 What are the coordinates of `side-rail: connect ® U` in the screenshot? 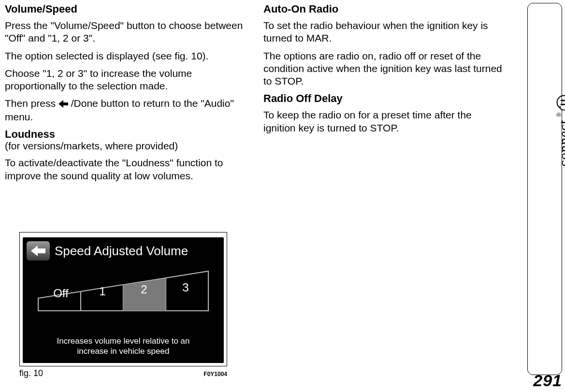 It's located at (545, 189).